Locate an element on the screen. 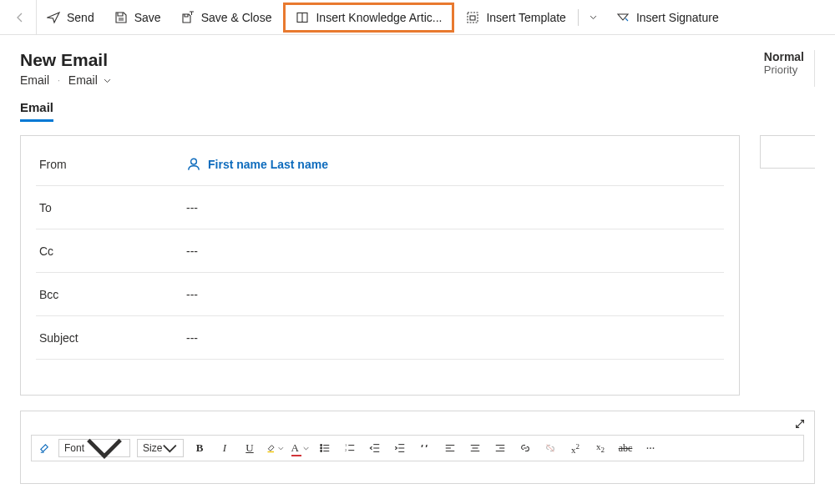 The image size is (835, 504). italic-button: I is located at coordinates (225, 448).